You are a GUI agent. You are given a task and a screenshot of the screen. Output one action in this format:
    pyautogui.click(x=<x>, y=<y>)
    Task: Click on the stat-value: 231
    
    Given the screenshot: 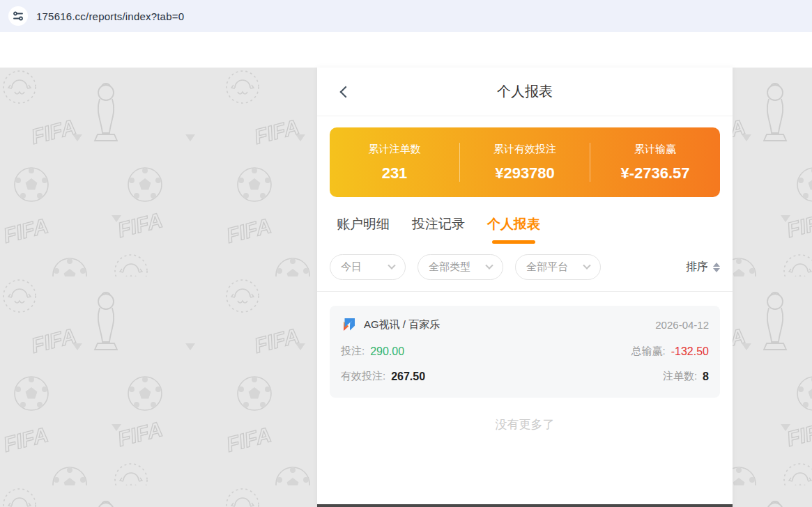 What is the action you would take?
    pyautogui.click(x=394, y=173)
    